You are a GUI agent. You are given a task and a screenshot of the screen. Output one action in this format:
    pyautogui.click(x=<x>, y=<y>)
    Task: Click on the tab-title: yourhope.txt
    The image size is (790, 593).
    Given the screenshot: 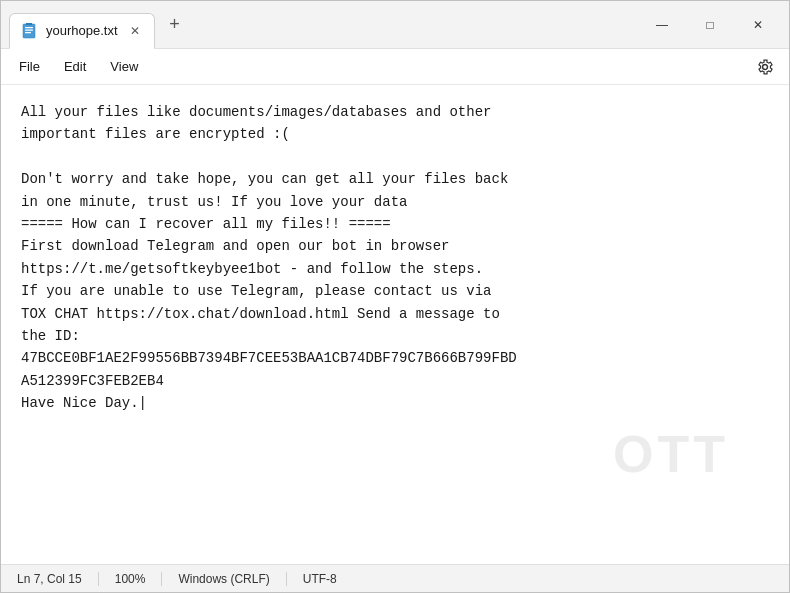 What is the action you would take?
    pyautogui.click(x=82, y=30)
    